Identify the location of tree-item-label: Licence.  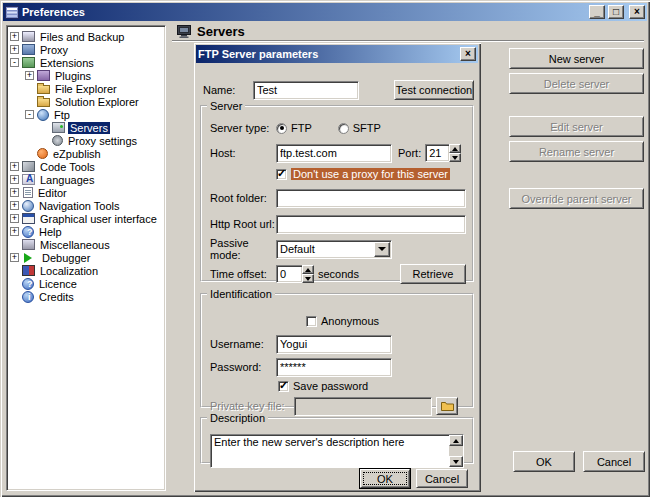
(58, 284).